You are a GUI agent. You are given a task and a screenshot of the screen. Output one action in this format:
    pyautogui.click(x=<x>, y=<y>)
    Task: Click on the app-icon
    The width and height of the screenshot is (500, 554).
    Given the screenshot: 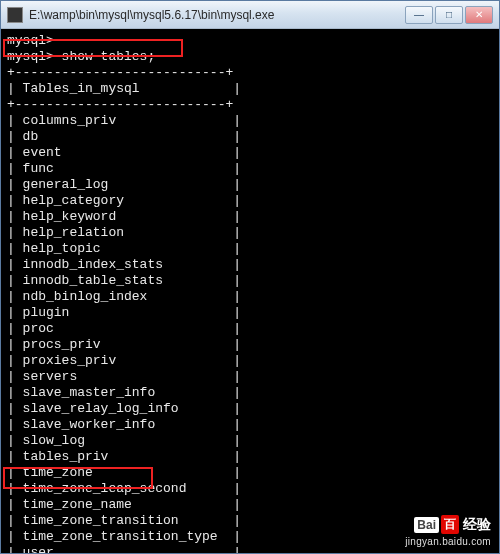 What is the action you would take?
    pyautogui.click(x=15, y=15)
    